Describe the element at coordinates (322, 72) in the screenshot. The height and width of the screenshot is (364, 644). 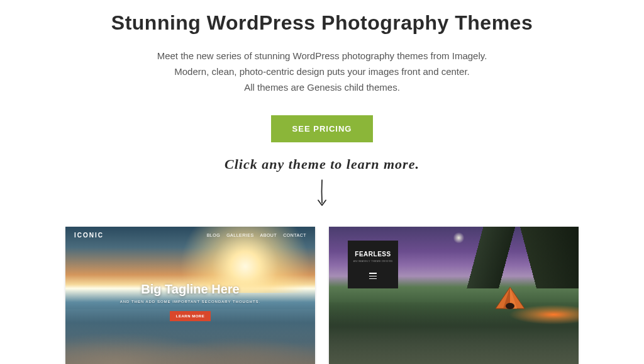
I see `page-subtitle: Meet the new series of stunning WordPres…` at that location.